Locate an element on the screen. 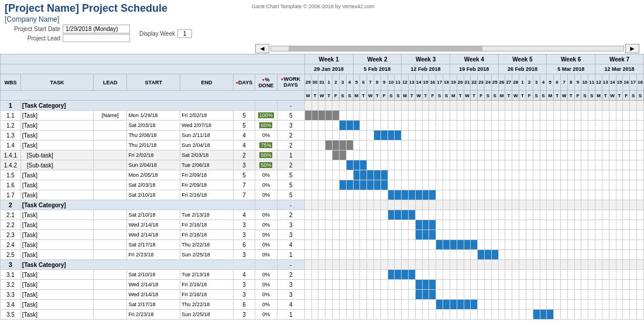  wbs-cell: 2.2 is located at coordinates (11, 225).